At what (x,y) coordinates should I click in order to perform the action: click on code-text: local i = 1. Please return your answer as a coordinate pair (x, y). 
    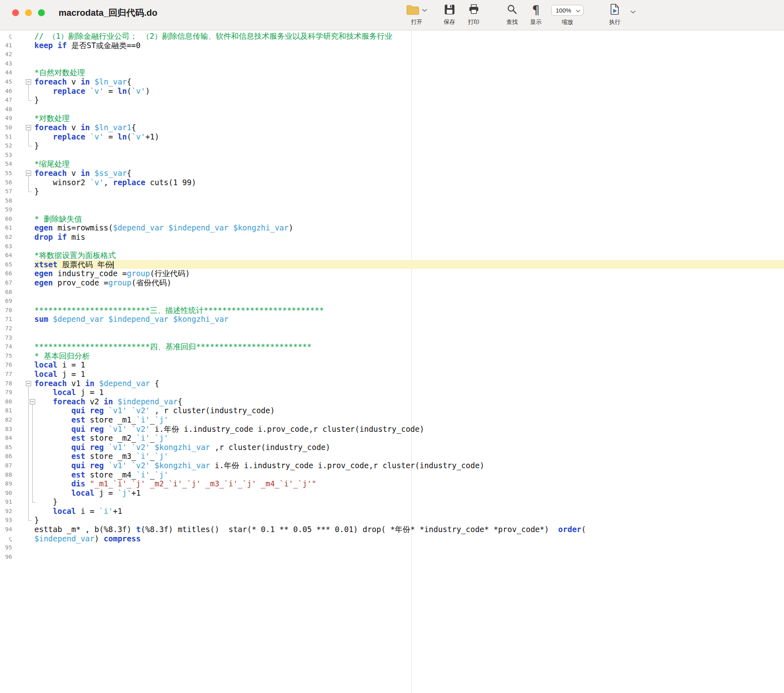
    Looking at the image, I should click on (409, 365).